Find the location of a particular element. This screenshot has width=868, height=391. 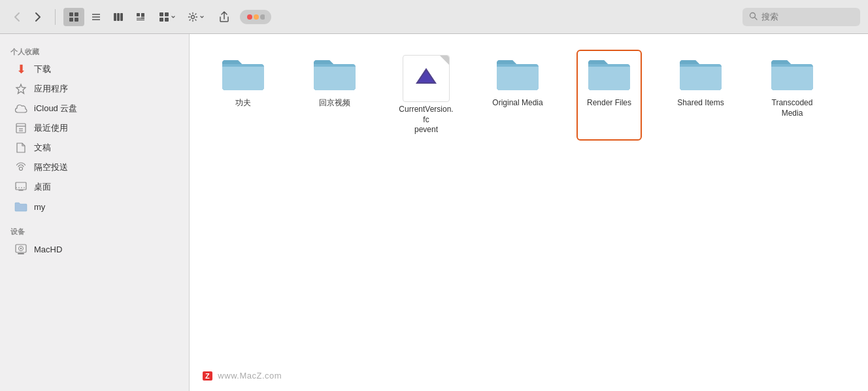

file-name-render: Render Files is located at coordinates (609, 103).